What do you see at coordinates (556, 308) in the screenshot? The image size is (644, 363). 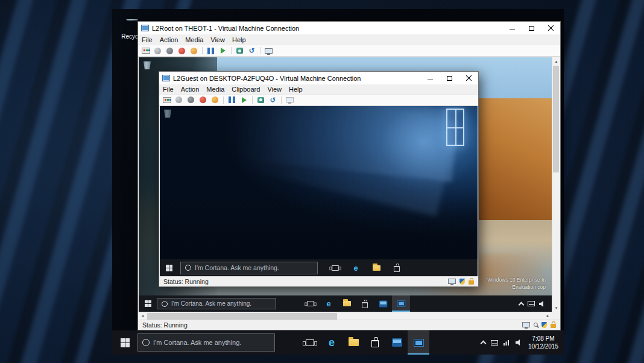 I see `scroll-down-button: ▼` at bounding box center [556, 308].